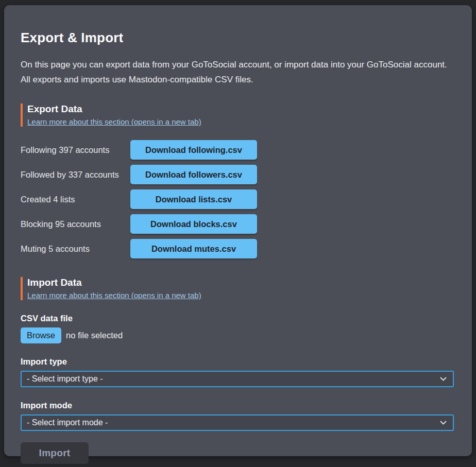 The image size is (476, 467). Describe the element at coordinates (238, 336) in the screenshot. I see `file-input-row: Browse no file selected` at that location.